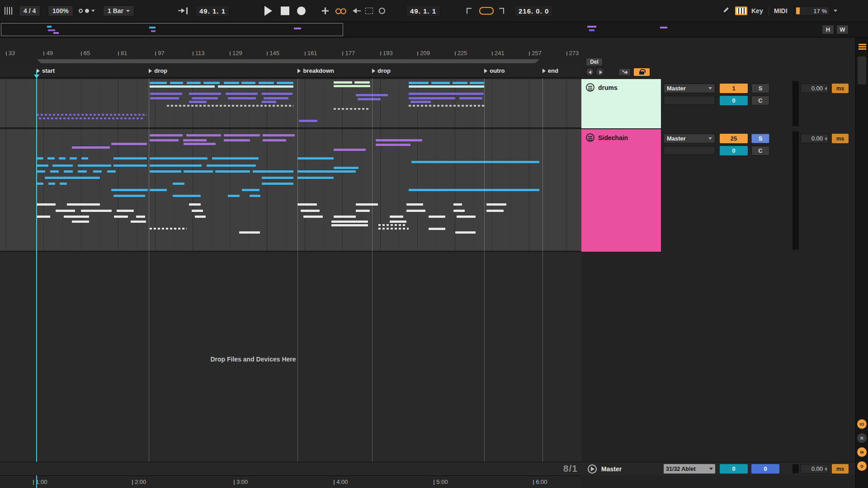 This screenshot has height=488, width=868. Describe the element at coordinates (734, 89) in the screenshot. I see `input-channel-button: 1` at that location.